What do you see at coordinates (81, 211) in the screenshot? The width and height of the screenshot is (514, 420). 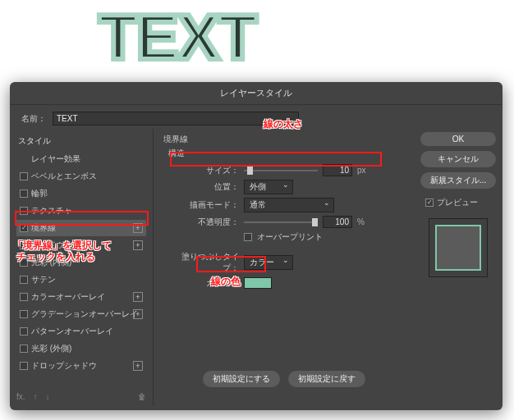 I see `sidebar-item-3: テクスチャ` at bounding box center [81, 211].